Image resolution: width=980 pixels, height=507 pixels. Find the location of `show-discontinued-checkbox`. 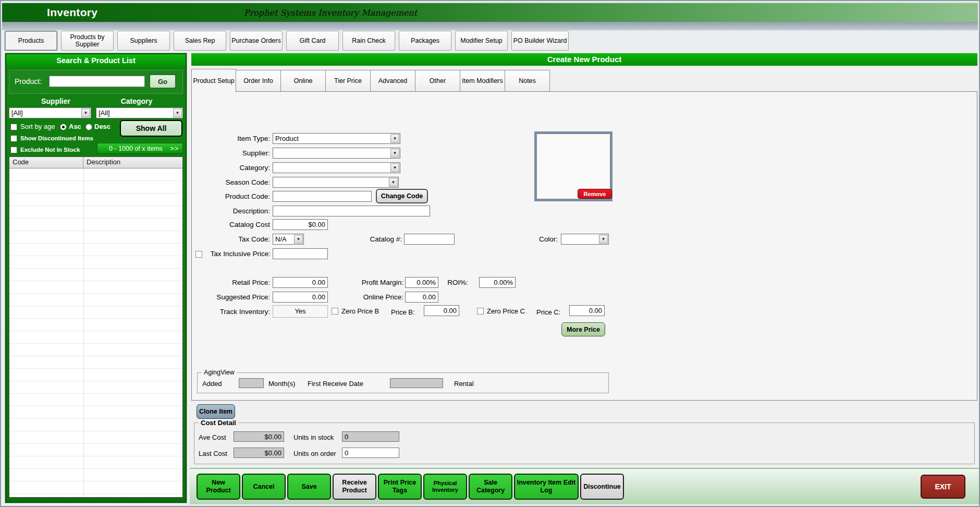

show-discontinued-checkbox is located at coordinates (14, 139).